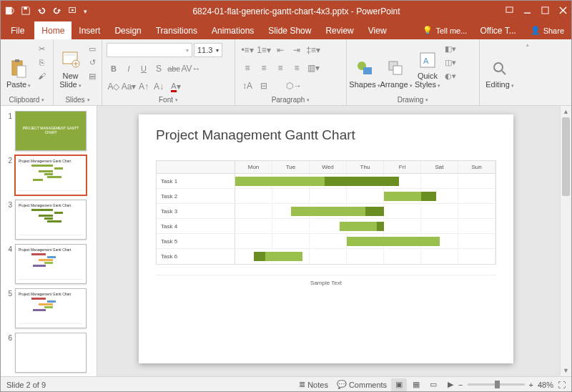 This screenshot has width=572, height=392. Describe the element at coordinates (566, 112) in the screenshot. I see `scroll-up-icon: ▲` at that location.